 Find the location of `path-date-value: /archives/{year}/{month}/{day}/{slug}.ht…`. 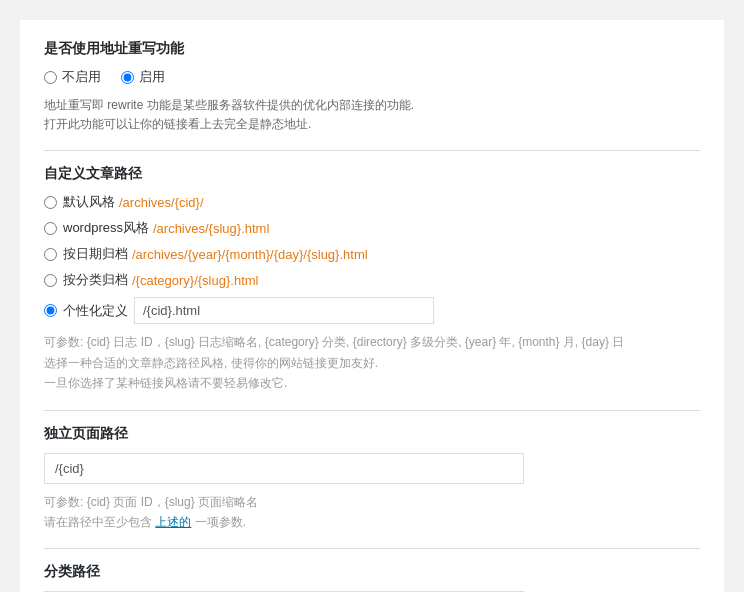

path-date-value: /archives/{year}/{month}/{day}/{slug}.ht… is located at coordinates (250, 254).